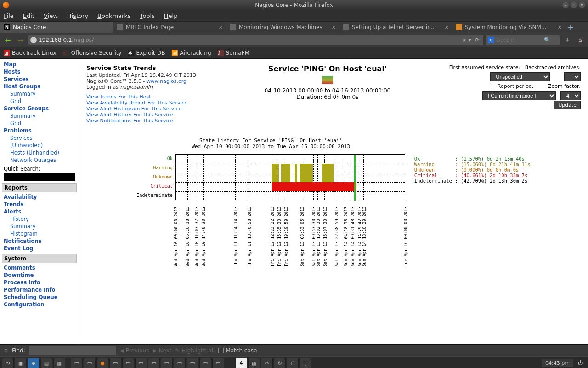  I want to click on start-menu-icon: ⟲, so click(8, 363).